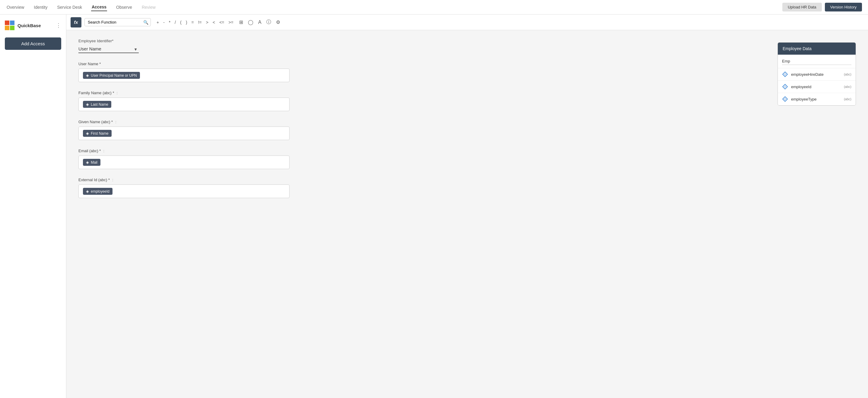 This screenshot has width=868, height=398. Describe the element at coordinates (817, 99) in the screenshot. I see `emp-field-type: employeeType (abc)` at that location.